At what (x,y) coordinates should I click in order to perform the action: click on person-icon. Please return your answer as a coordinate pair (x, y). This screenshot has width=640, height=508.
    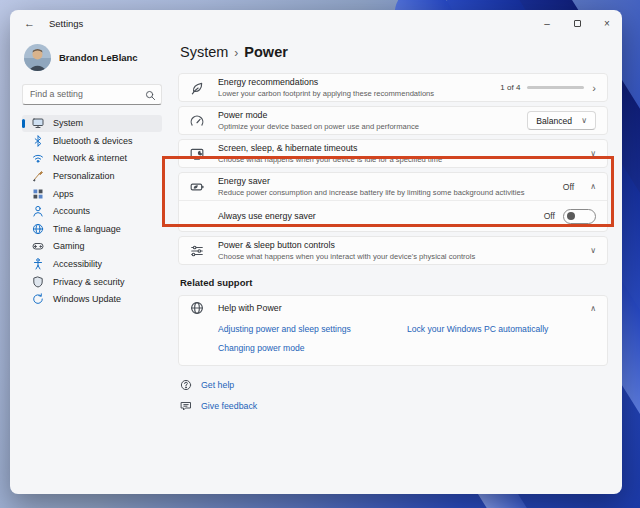
    Looking at the image, I should click on (38, 211).